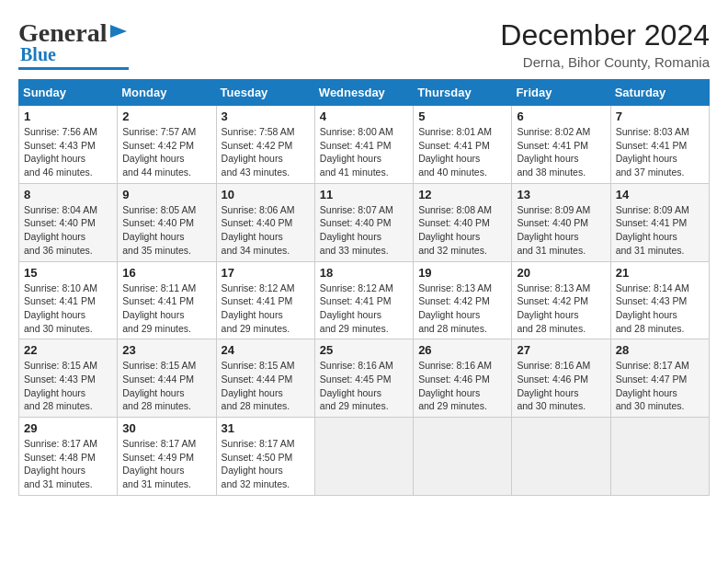 The height and width of the screenshot is (563, 728). I want to click on calendar-week-row: 29 Sunrise: 8:17 AM Sunset: 4:48 PM Dayl…, so click(364, 456).